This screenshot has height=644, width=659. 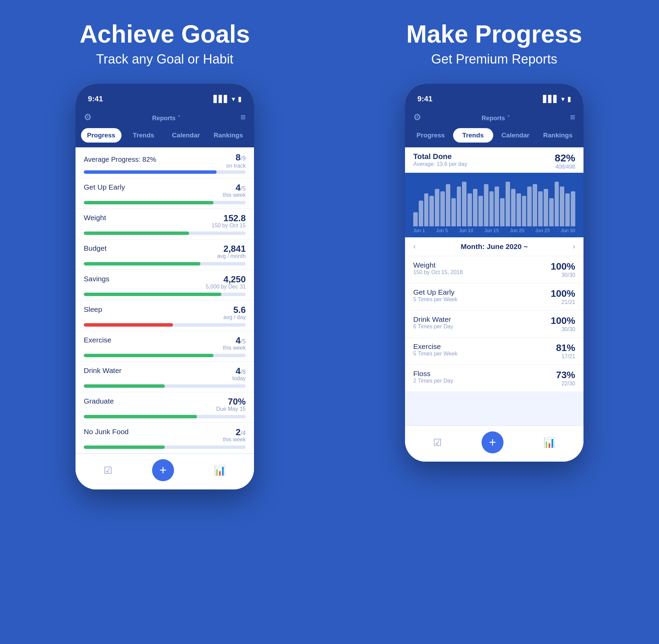 I want to click on goal-item: No Junk Food 2/4 this week, so click(x=165, y=438).